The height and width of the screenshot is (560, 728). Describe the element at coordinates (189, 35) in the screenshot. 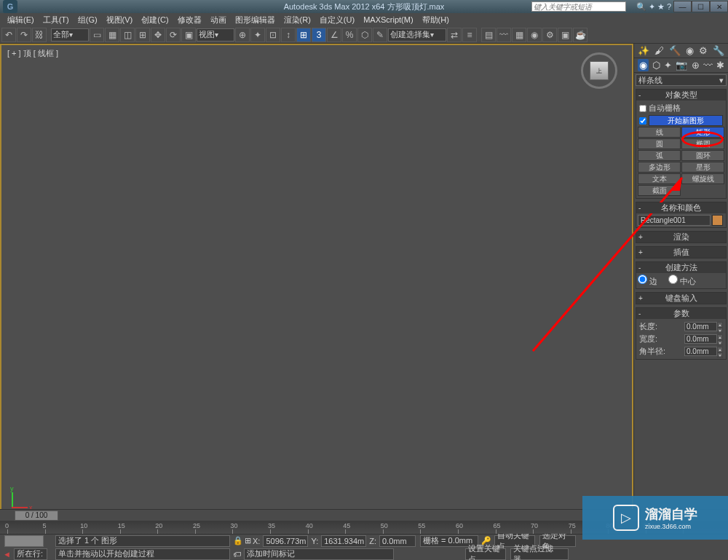

I see `scale-button: ▣` at that location.